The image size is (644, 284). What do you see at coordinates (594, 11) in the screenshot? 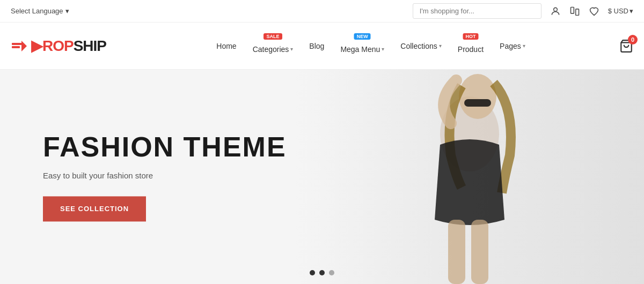
I see `heart-icon` at bounding box center [594, 11].